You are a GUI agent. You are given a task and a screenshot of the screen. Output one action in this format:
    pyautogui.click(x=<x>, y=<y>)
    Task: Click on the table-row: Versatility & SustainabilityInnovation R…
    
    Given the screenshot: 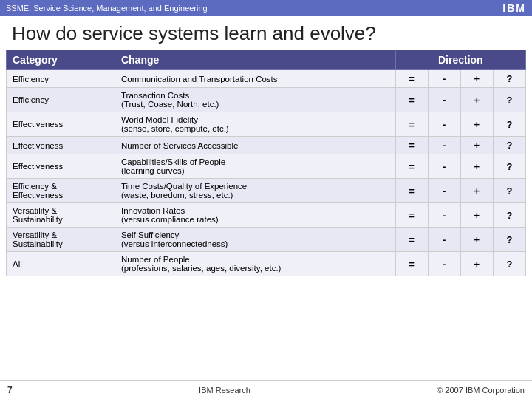 What is the action you would take?
    pyautogui.click(x=266, y=216)
    